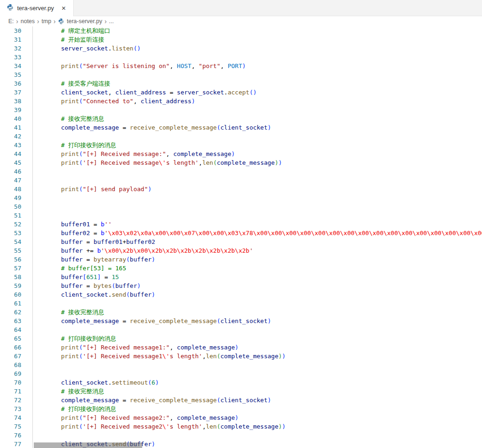 The image size is (482, 448). Describe the element at coordinates (16, 365) in the screenshot. I see `line-number: 68` at that location.